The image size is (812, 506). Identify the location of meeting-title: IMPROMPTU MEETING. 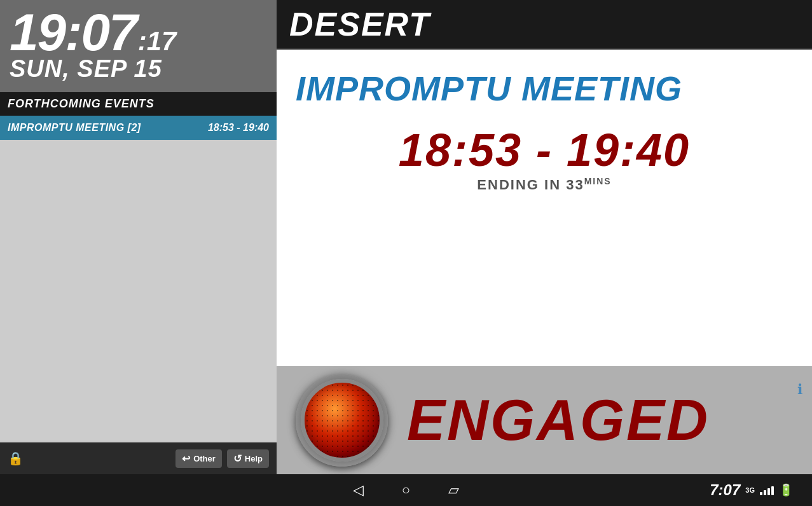
(544, 88).